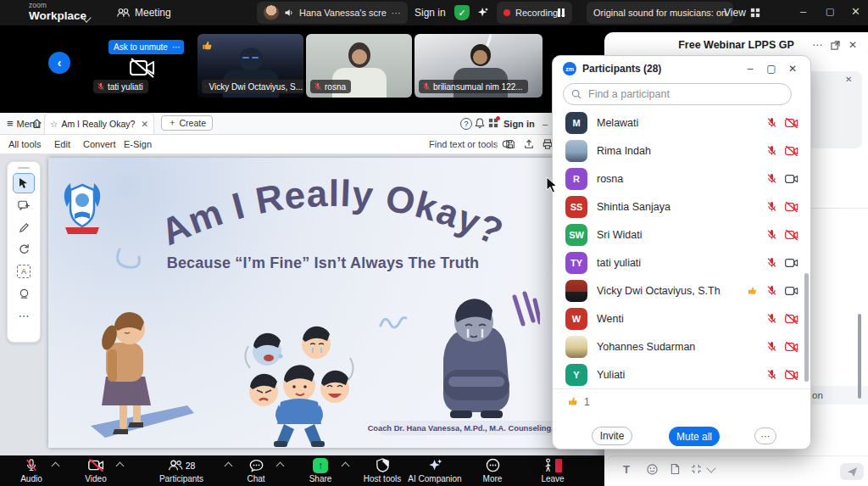 The height and width of the screenshot is (486, 868). Describe the element at coordinates (507, 13) in the screenshot. I see `recording-dot-icon` at that location.